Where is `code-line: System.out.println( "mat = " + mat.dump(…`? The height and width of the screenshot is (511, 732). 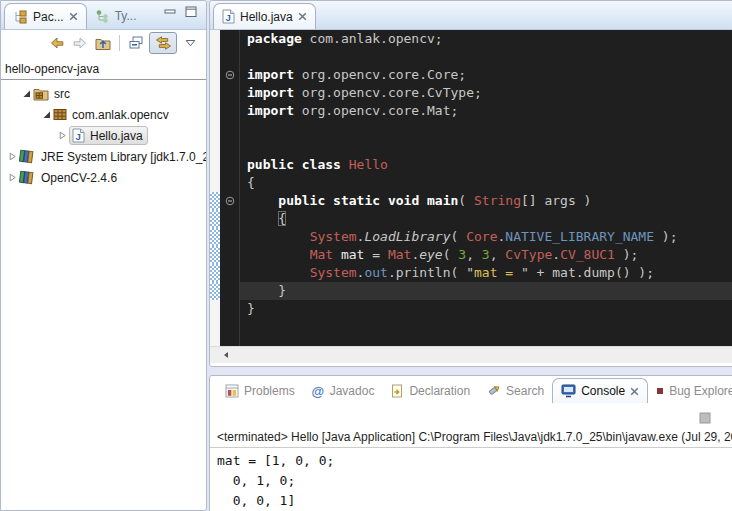 code-line: System.out.println( "mat = " + mat.dump(… is located at coordinates (490, 273).